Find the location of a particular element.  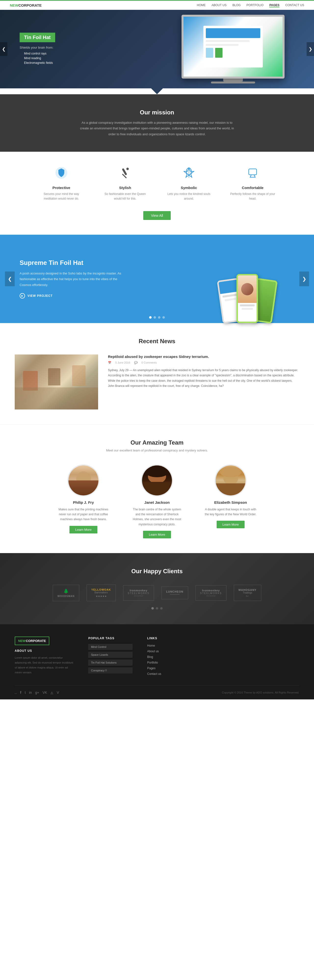

mission-title: Our mission is located at coordinates (157, 113).